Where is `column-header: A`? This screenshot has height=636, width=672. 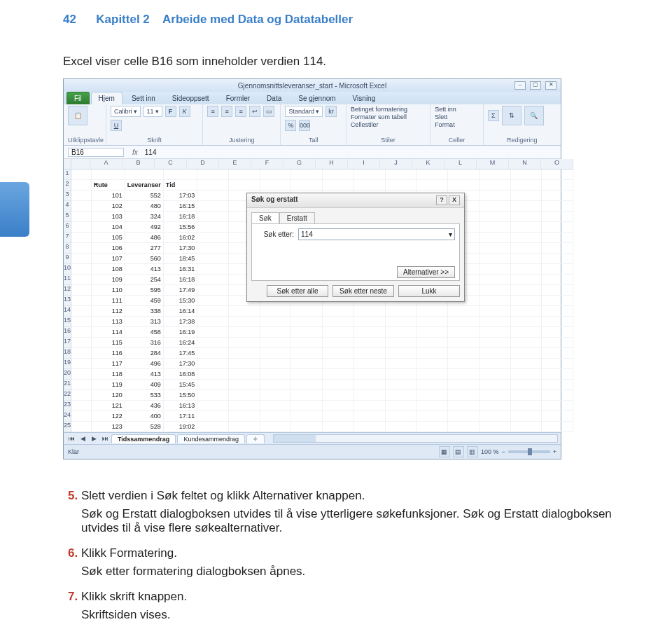 column-header: A is located at coordinates (106, 164).